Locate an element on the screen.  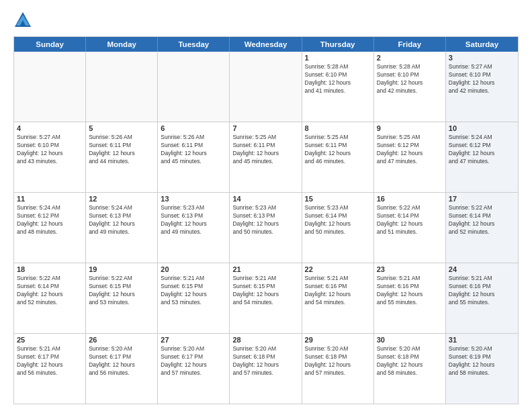
calendar-cell: 15Sunrise: 5:23 AM Sunset: 6:14 PM Dayli… is located at coordinates (339, 228).